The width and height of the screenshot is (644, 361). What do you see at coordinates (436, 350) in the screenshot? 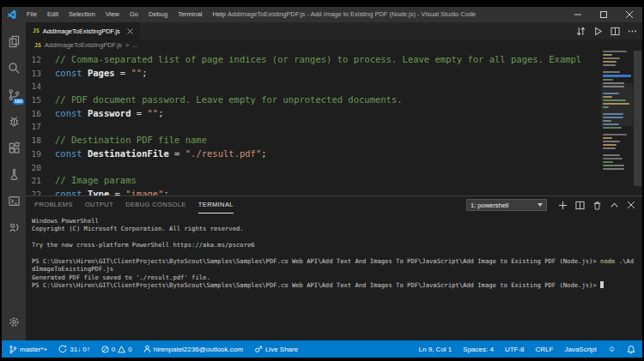
I see `line-col-status: Ln 9, Col 1` at bounding box center [436, 350].